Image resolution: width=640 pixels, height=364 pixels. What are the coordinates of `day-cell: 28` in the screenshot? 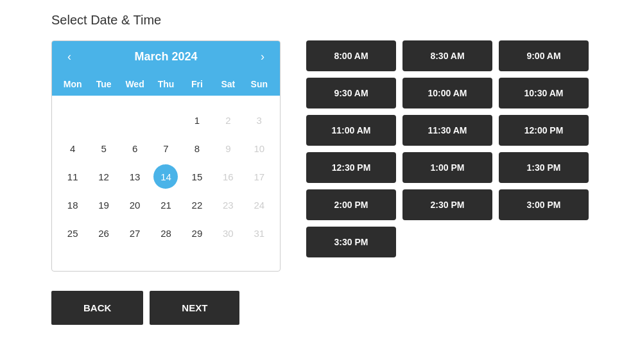 It's located at (166, 233).